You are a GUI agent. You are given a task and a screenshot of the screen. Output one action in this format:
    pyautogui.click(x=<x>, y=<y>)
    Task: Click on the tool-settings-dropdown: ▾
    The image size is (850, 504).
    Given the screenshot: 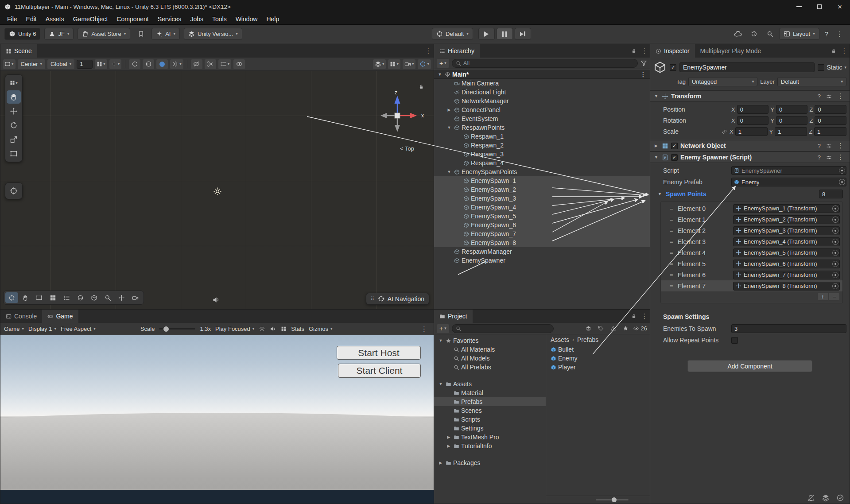 What is the action you would take?
    pyautogui.click(x=9, y=64)
    